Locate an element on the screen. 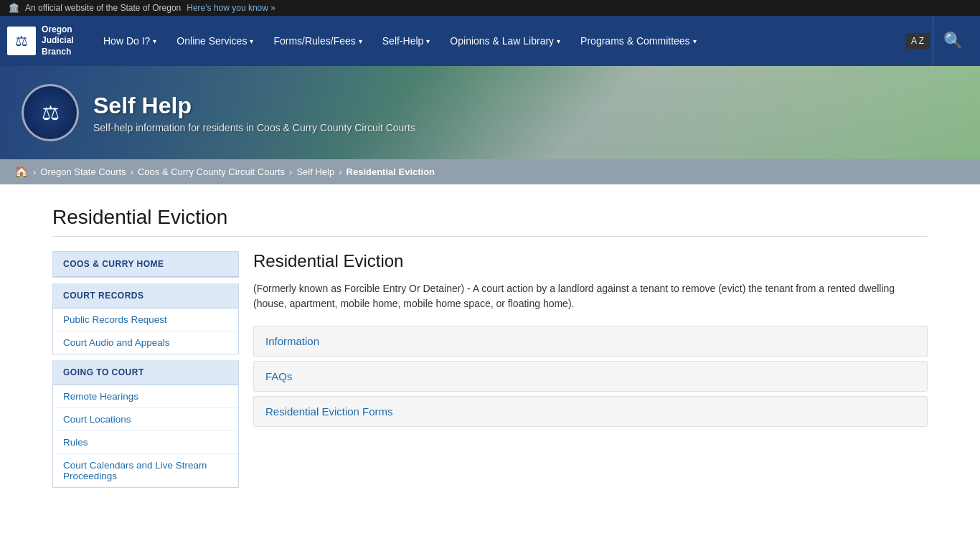  sidebar-section-header-going-to-court: GOING TO COURT is located at coordinates (146, 373).